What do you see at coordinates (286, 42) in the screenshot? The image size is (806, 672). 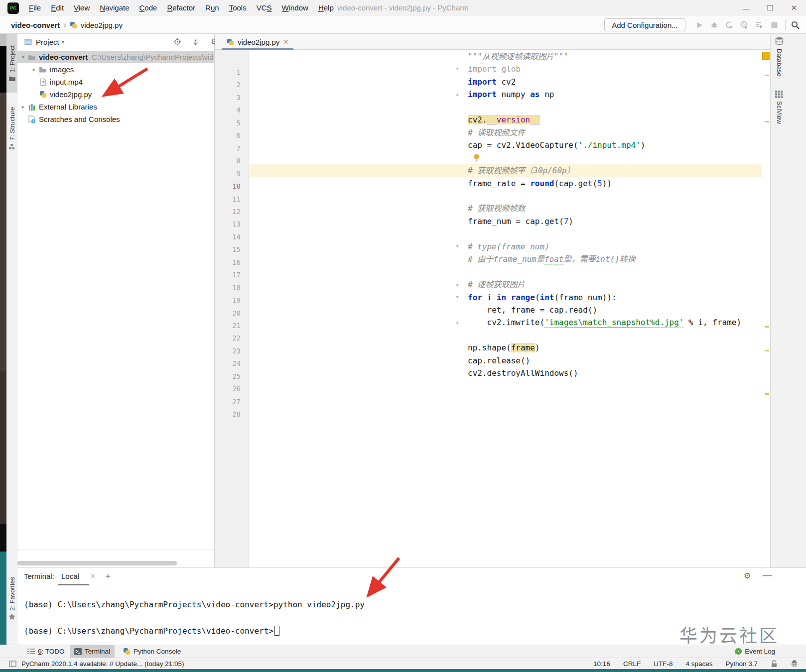 I see `close-tab-icon: ✕` at bounding box center [286, 42].